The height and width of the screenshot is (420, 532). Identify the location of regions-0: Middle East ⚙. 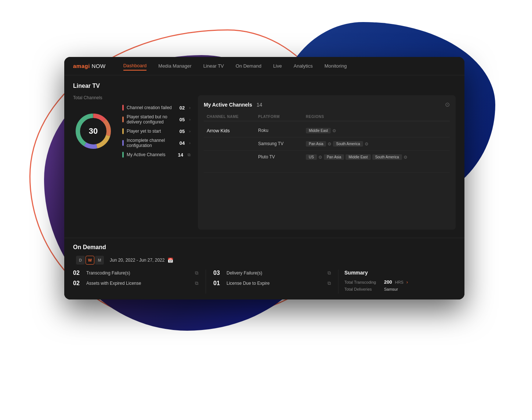
(376, 131).